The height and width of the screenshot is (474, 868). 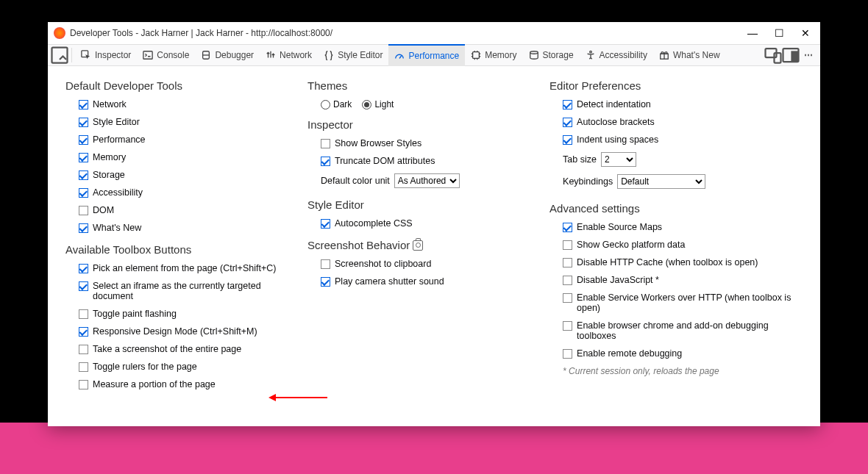 I want to click on default-tool-label: Storage, so click(x=109, y=175).